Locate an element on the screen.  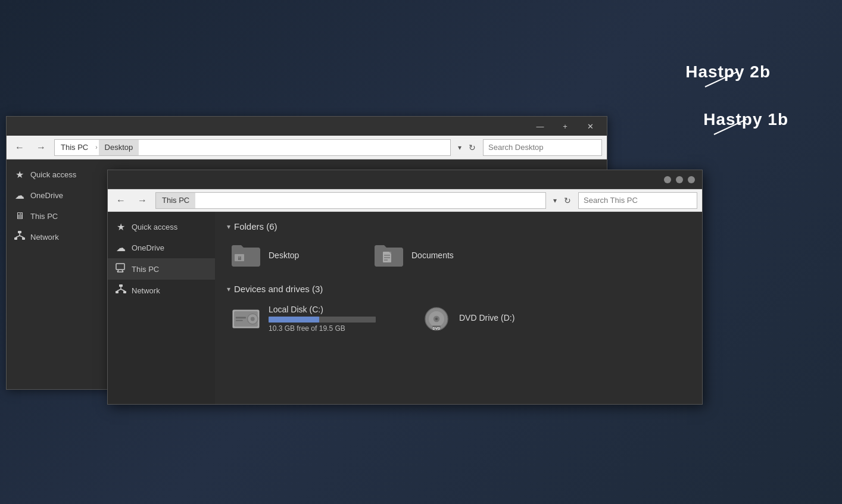
sidebar-item-quickaccess: ★ Quick access is located at coordinates (57, 175).